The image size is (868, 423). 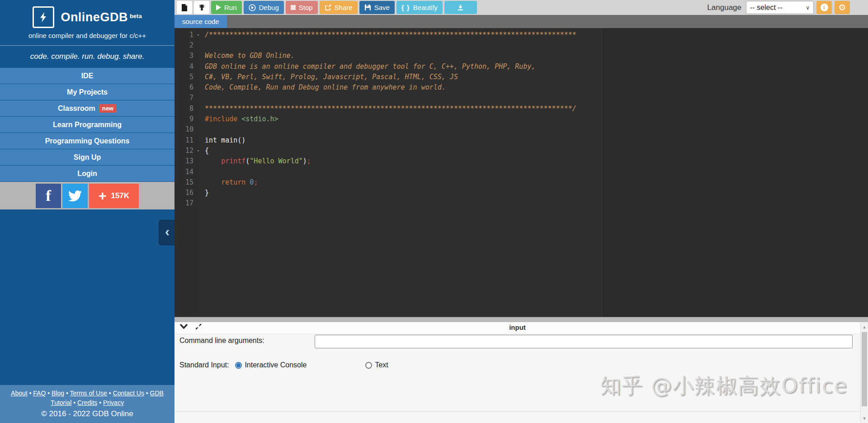 I want to click on beautify-label: Beautify, so click(x=425, y=7).